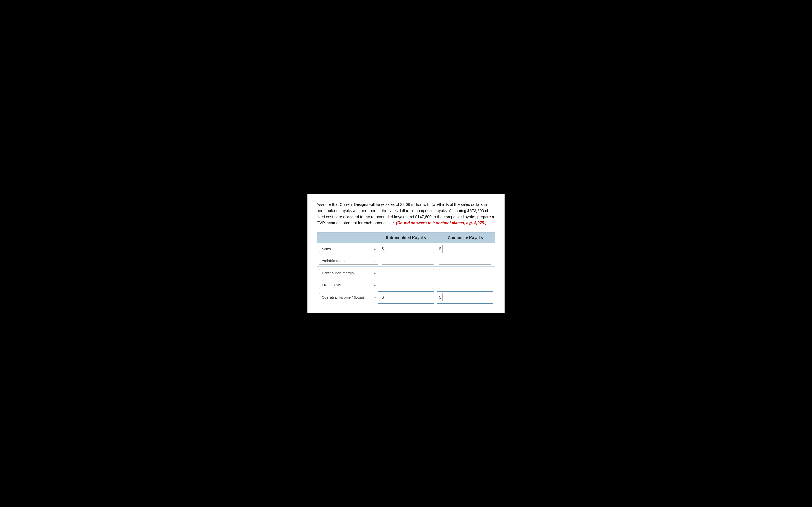  I want to click on sales-roto-input, so click(409, 249).